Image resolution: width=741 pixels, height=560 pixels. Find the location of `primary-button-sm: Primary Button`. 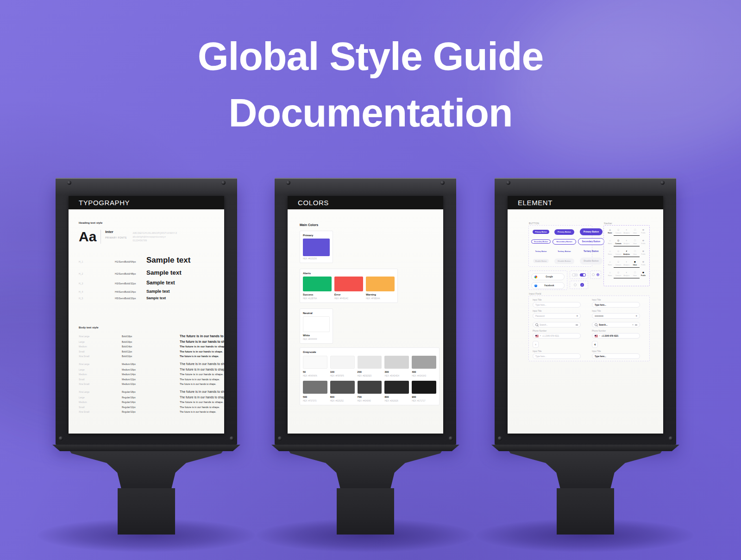

primary-button-sm: Primary Button is located at coordinates (541, 232).